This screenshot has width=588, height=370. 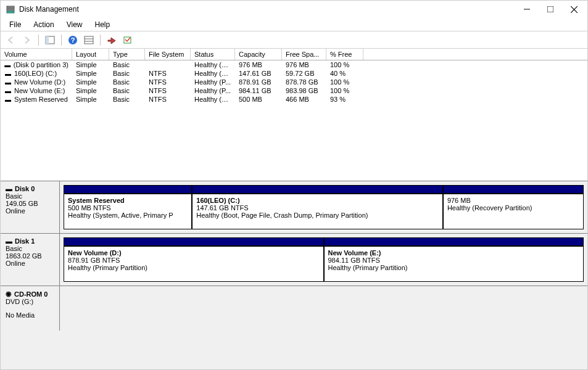 What do you see at coordinates (128, 208) in the screenshot?
I see `partition-info: 500 MB NTFS` at bounding box center [128, 208].